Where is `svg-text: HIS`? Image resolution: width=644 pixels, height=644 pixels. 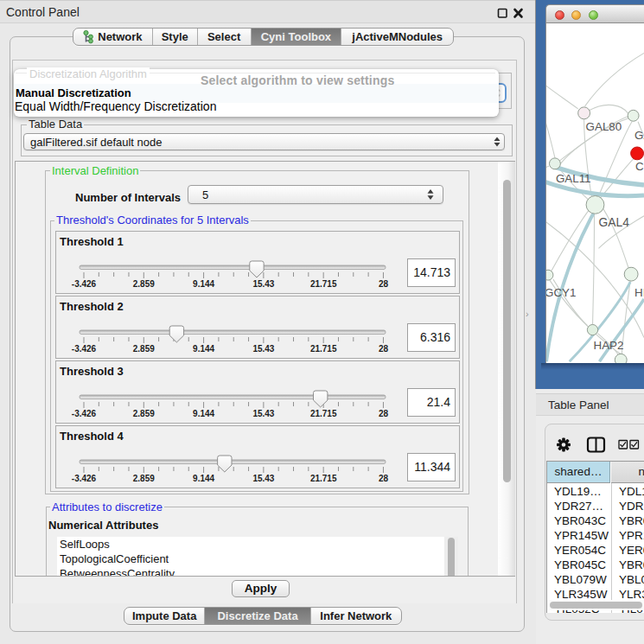 svg-text: HIS is located at coordinates (640, 292).